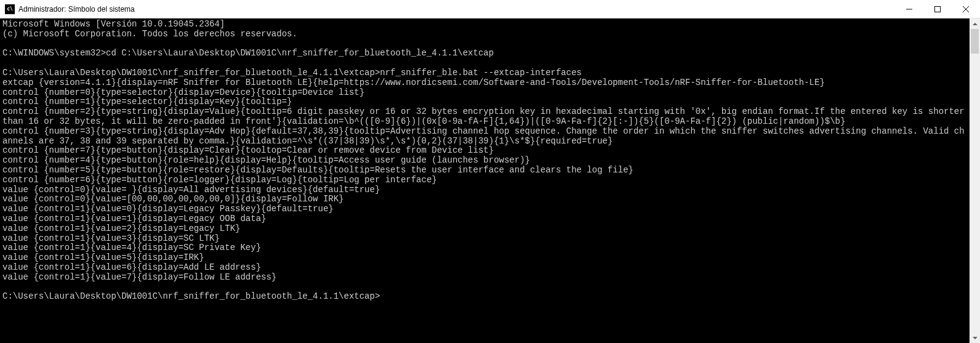 The width and height of the screenshot is (980, 343). Describe the element at coordinates (485, 102) in the screenshot. I see `terminal-line: control {number=1}{type=selector}{displa…` at that location.